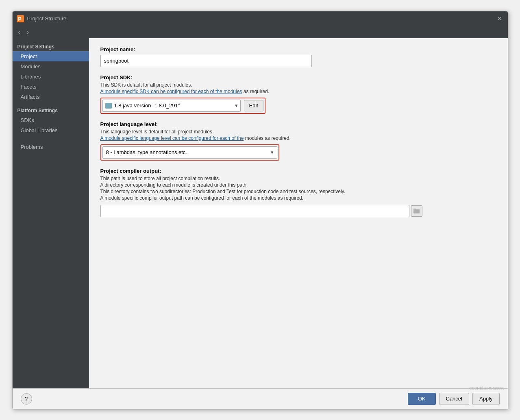 The image size is (520, 420). Describe the element at coordinates (20, 32) in the screenshot. I see `back-button: ‹` at that location.